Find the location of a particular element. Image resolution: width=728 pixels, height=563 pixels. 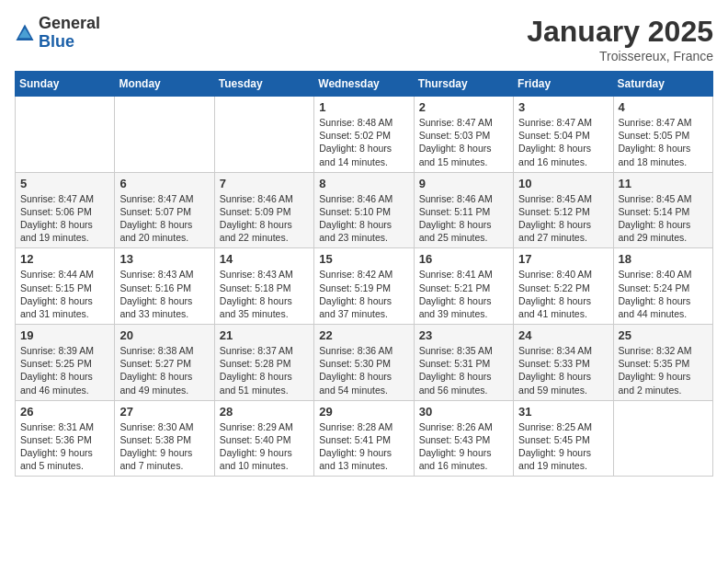

calendar-cell: 29Sunrise: 8:28 AM Sunset: 5:41 PM Dayli… is located at coordinates (364, 438).